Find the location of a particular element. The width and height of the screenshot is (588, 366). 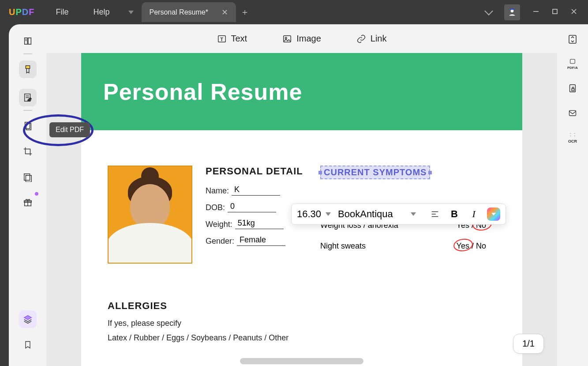

add-text-tool: T Text is located at coordinates (232, 39).